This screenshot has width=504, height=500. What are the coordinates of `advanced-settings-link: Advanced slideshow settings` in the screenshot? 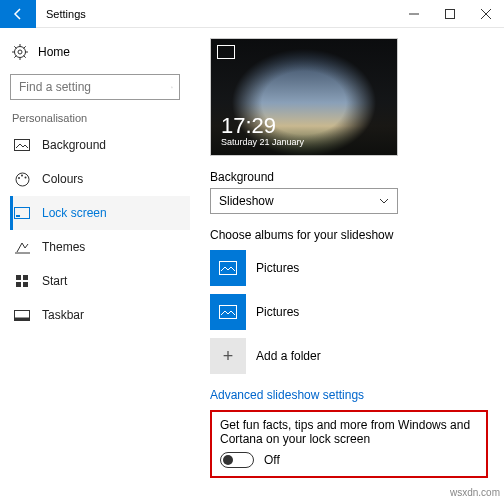 It's located at (349, 395).